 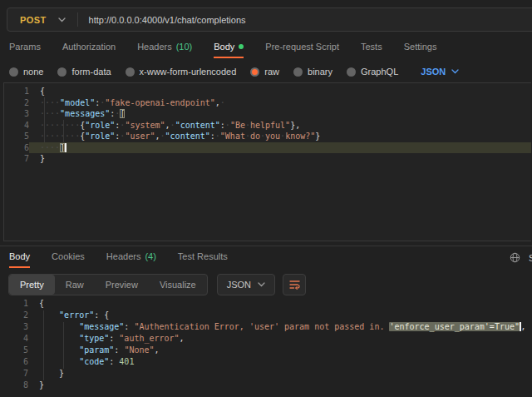 I want to click on code-line: 2····"model":·"fake-openai-endpoint",·, so click(x=268, y=103).